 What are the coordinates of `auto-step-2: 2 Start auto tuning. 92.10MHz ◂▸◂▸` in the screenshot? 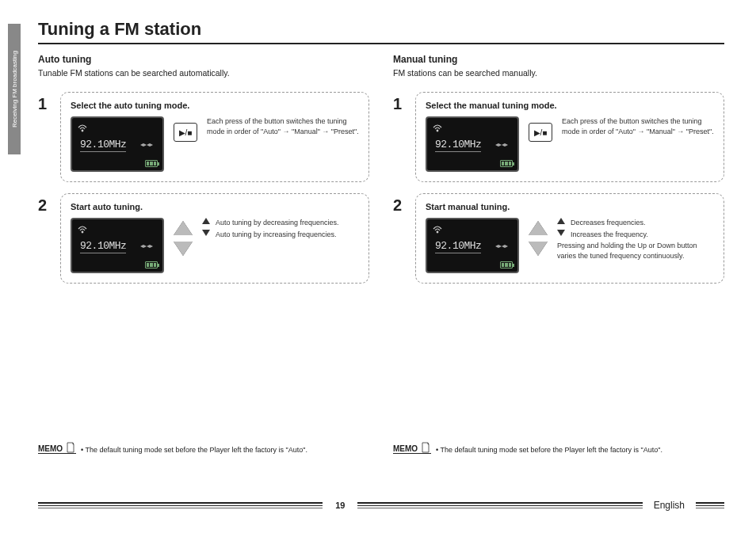 It's located at (204, 238).